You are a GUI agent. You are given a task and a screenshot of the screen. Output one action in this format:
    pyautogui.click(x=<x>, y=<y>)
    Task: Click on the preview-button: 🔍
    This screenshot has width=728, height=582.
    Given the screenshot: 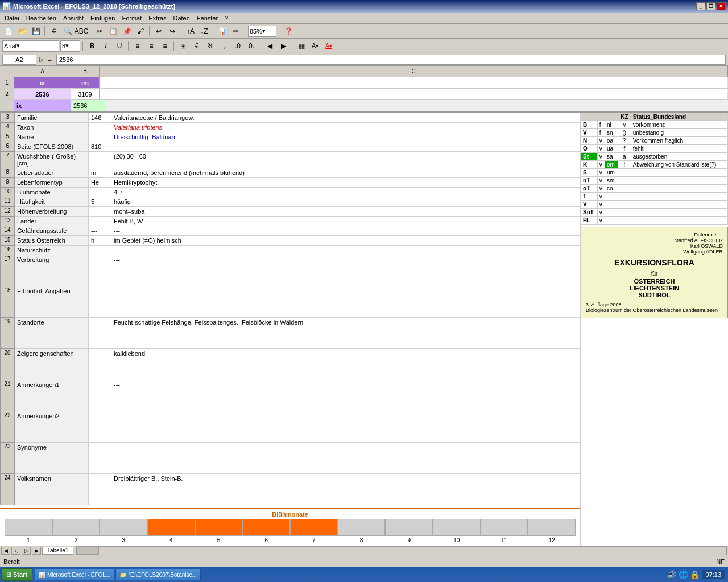 What is the action you would take?
    pyautogui.click(x=68, y=31)
    